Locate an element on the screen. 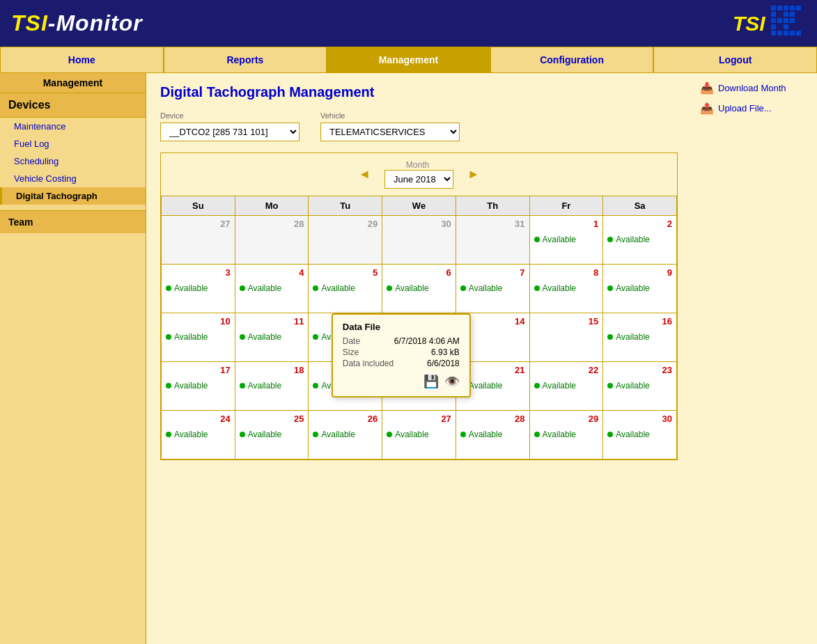 The width and height of the screenshot is (817, 644). vehicle-select: TELEMATICSERVICES is located at coordinates (390, 132).